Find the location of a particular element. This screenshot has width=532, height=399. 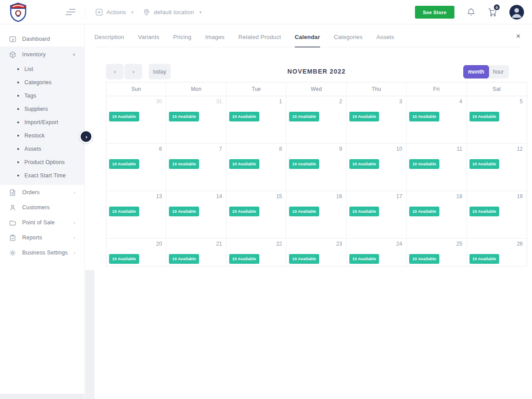

tab-description: Description is located at coordinates (109, 40).